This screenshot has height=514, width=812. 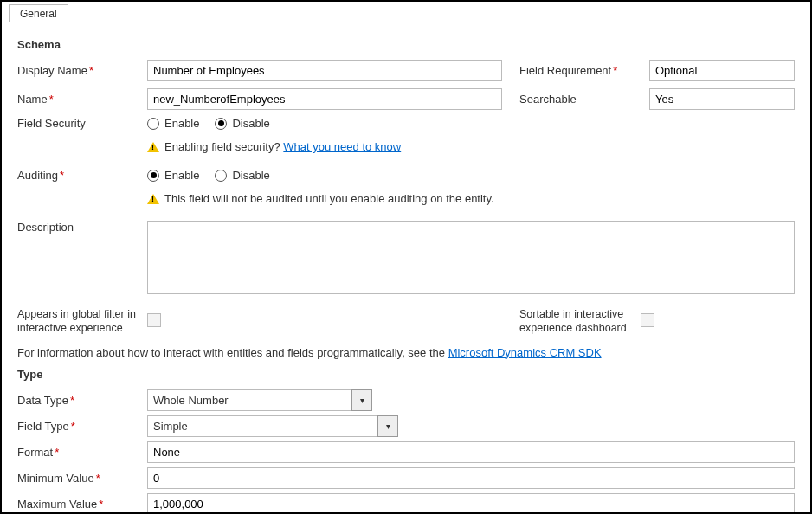 What do you see at coordinates (580, 322) in the screenshot?
I see `sortable-dashboard-label: Sortable in interactive experience dashb…` at bounding box center [580, 322].